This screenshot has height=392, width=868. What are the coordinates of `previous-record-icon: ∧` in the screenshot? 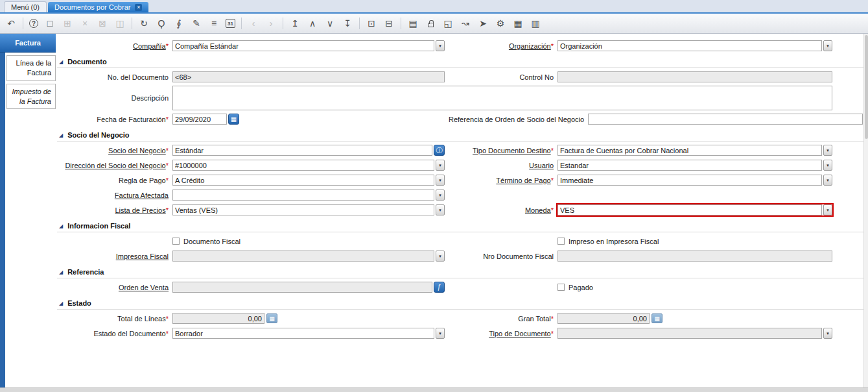 It's located at (312, 23).